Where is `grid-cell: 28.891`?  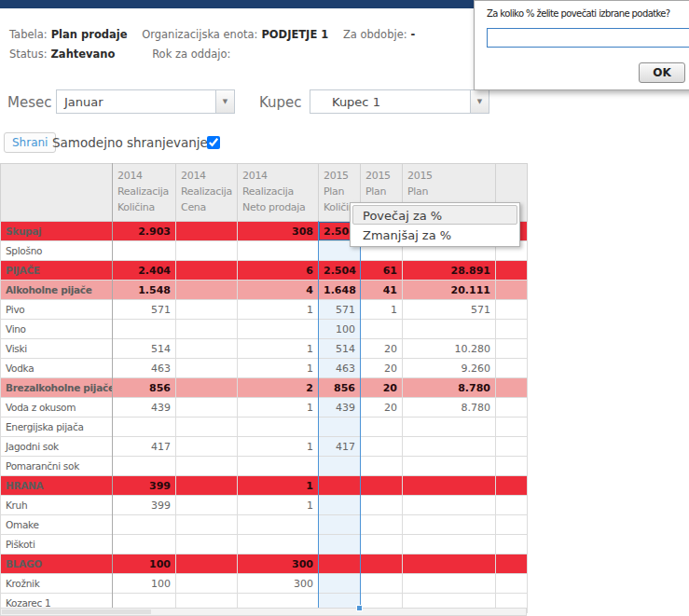 grid-cell: 28.891 is located at coordinates (449, 270).